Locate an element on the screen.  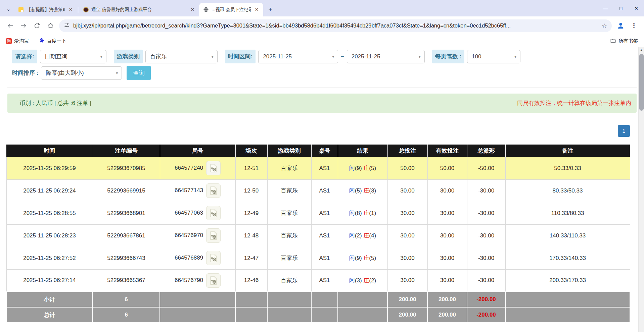
time-cell: 2025-11-25 06:27:52 is located at coordinates (50, 258).